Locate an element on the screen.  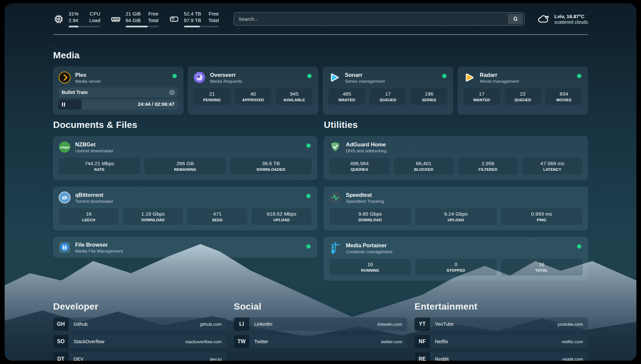
memory-free-label: Free is located at coordinates (153, 14).